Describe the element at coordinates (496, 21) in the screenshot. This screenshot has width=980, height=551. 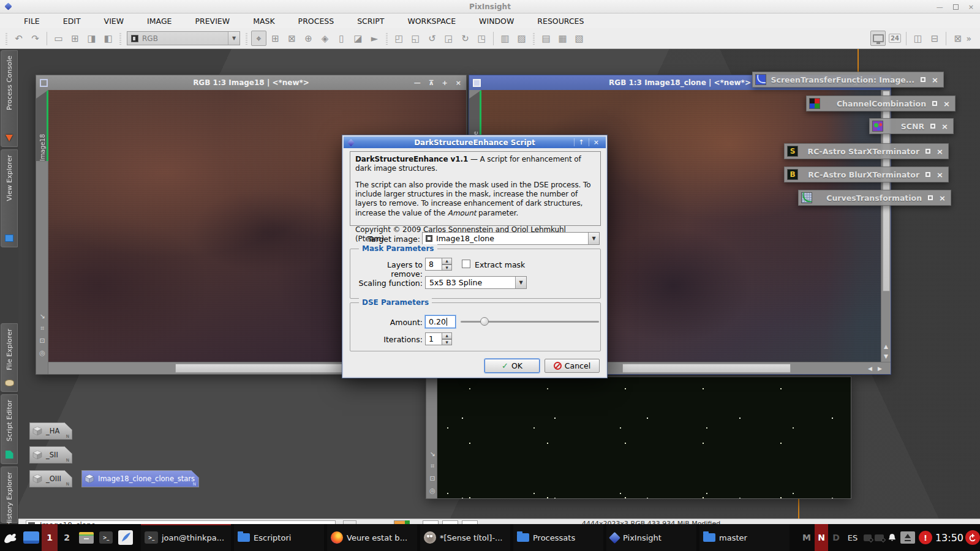
I see `menu-window: WINDOW` at that location.